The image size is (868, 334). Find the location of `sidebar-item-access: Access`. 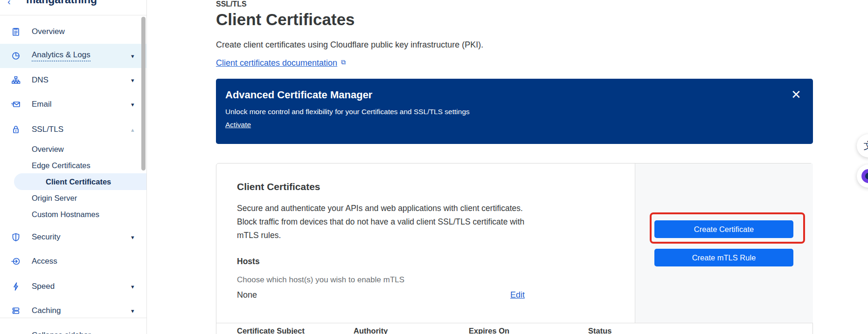

sidebar-item-access: Access is located at coordinates (74, 261).